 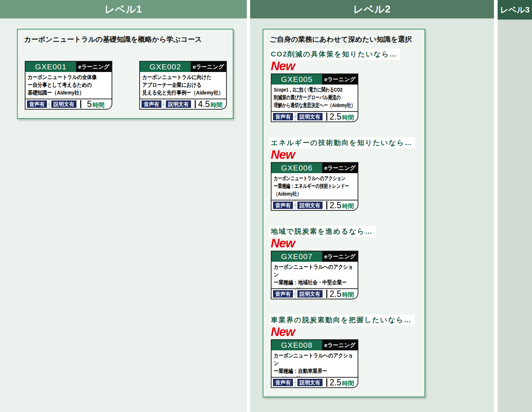 I want to click on course-code: GXE007, so click(x=297, y=257).